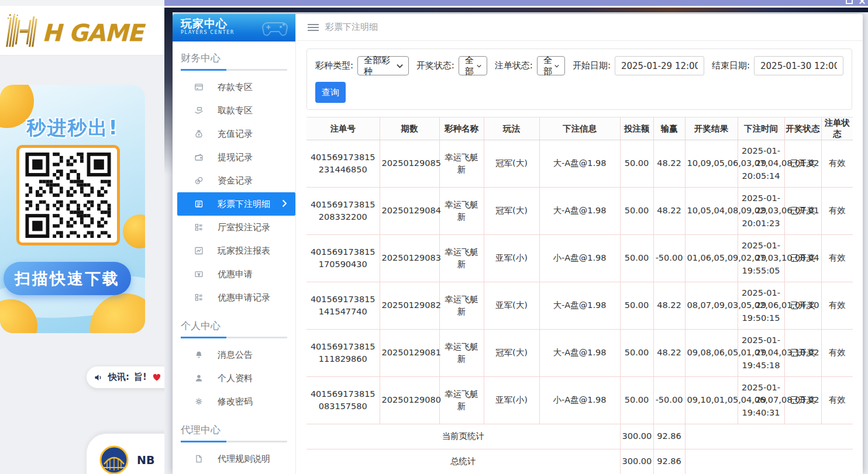  What do you see at coordinates (168, 97) in the screenshot?
I see `page-left-shade` at bounding box center [168, 97].